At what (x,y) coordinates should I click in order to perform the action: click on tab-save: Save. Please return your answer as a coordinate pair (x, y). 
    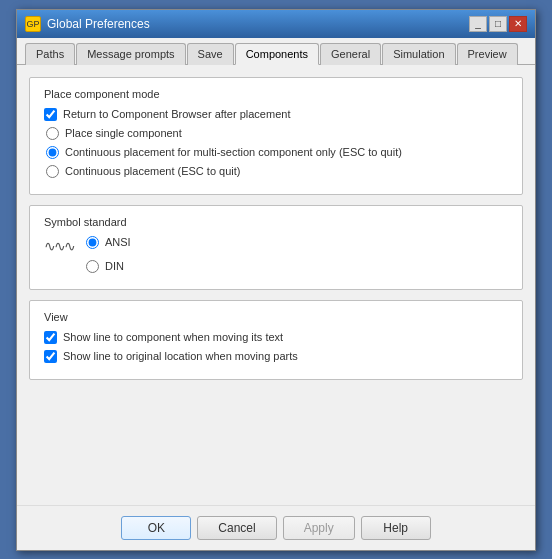
    Looking at the image, I should click on (210, 54).